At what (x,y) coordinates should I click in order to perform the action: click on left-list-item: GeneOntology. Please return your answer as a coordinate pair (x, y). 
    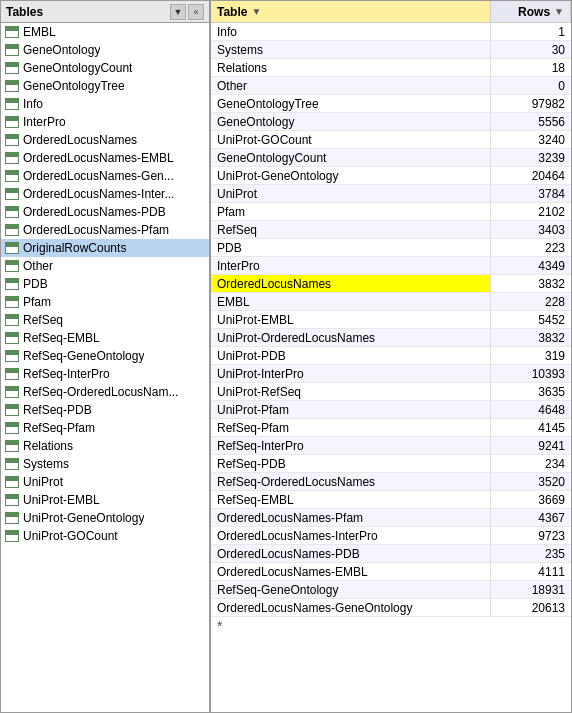
    Looking at the image, I should click on (105, 50).